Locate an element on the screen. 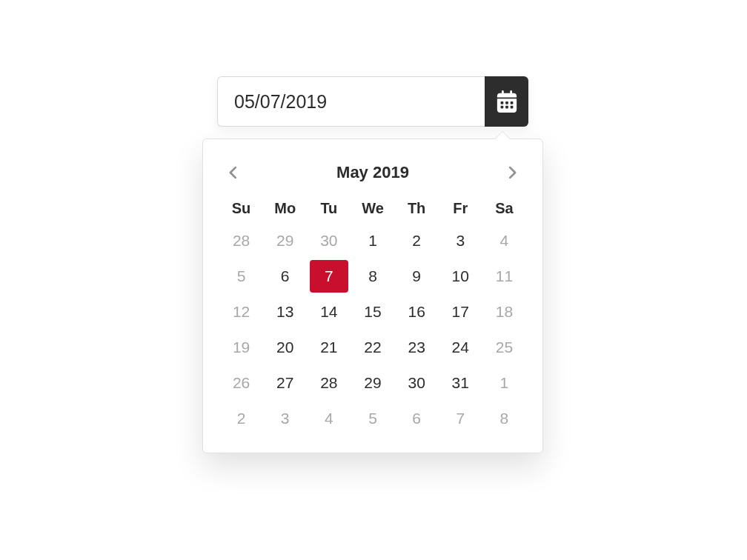  day-of-week-label: Th is located at coordinates (416, 209).